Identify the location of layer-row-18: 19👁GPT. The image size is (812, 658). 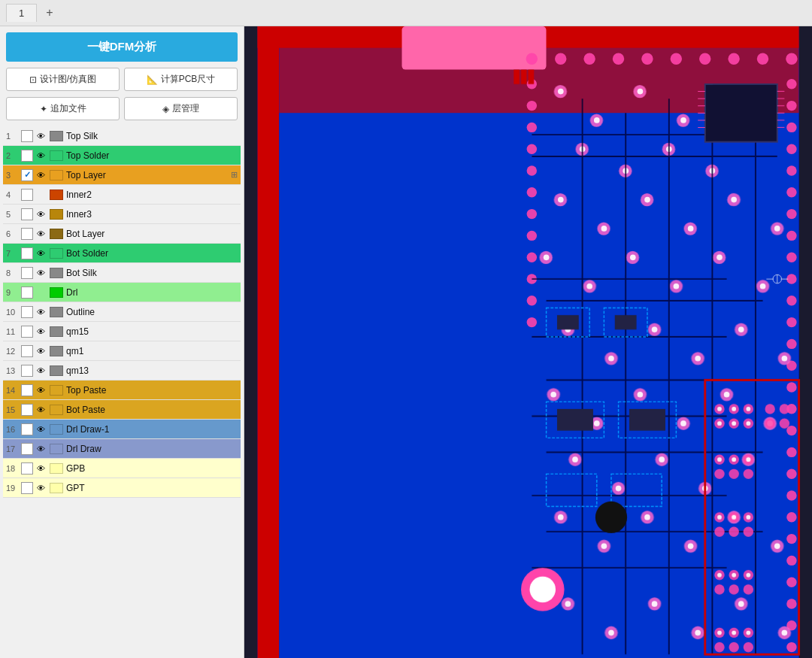
(122, 488).